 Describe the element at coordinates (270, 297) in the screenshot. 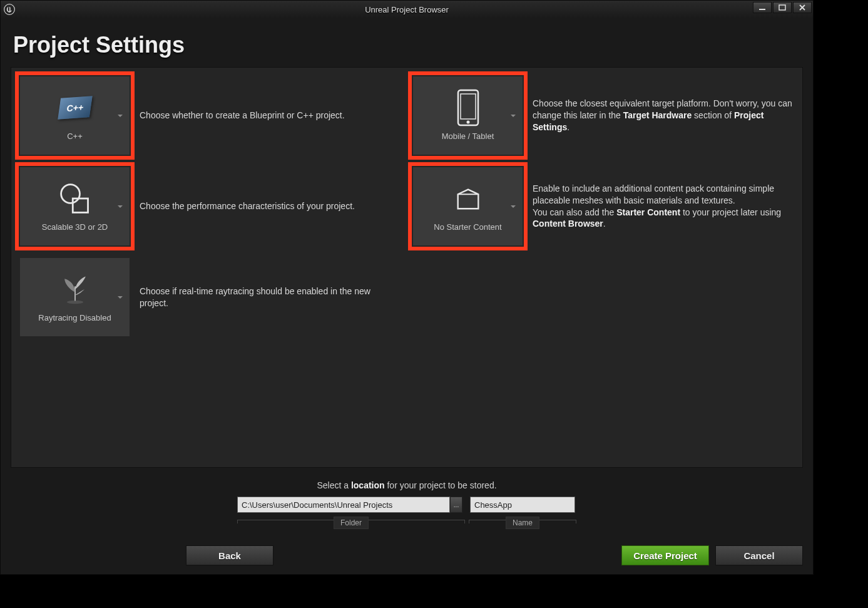

I see `raytracing-desc: Choose if real-time raytracing should be…` at that location.